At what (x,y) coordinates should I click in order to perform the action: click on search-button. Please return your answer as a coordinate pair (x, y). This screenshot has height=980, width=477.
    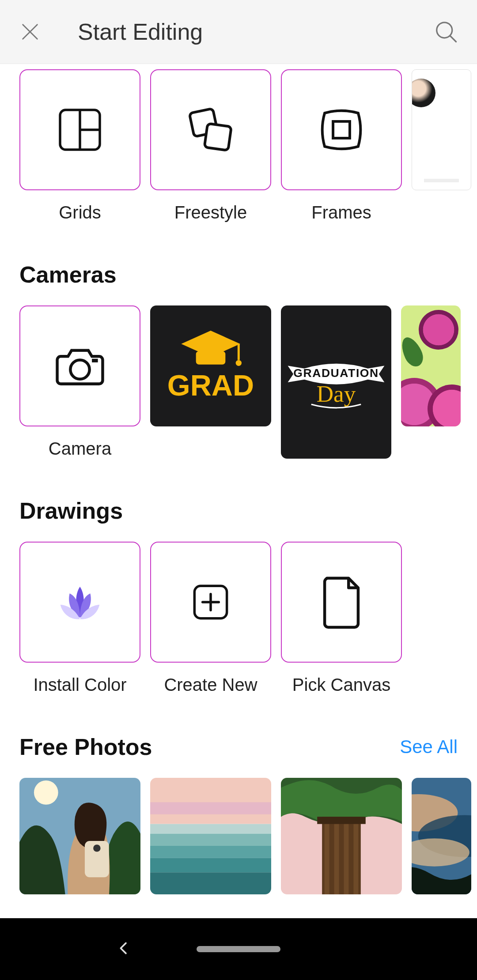
    Looking at the image, I should click on (446, 32).